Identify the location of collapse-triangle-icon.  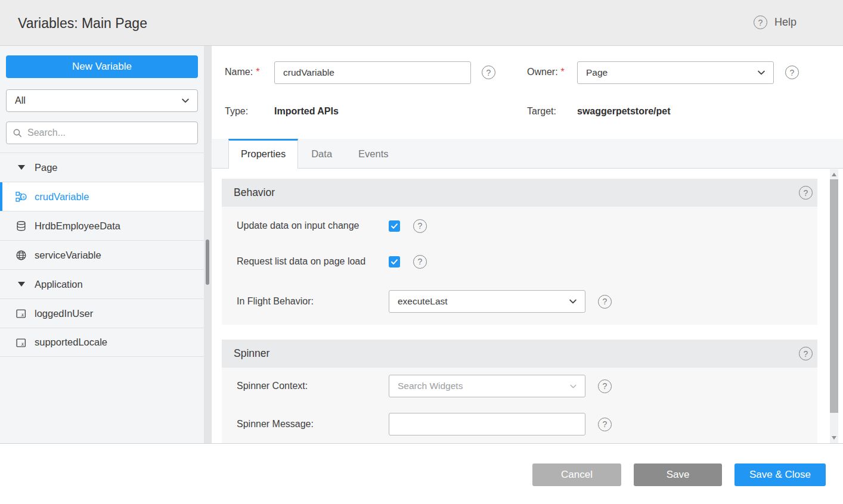
(21, 284).